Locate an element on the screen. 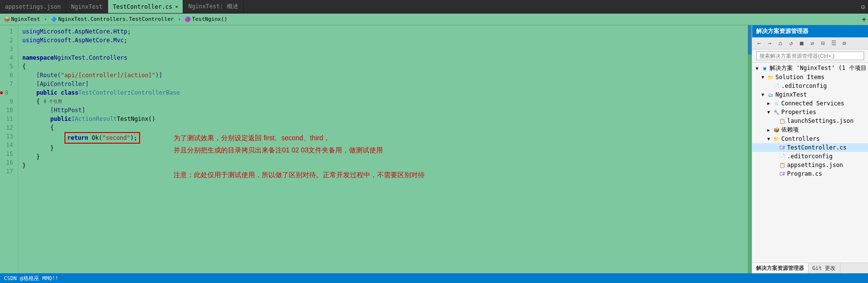 The width and height of the screenshot is (868, 283). solution-explorer-panel: 解决方案资源管理器 ← → ⌂ ↺ ■ ⇄ ⊟ ☰ ⚙ ▼ ▣ 解决方案 'Ng… is located at coordinates (810, 150).